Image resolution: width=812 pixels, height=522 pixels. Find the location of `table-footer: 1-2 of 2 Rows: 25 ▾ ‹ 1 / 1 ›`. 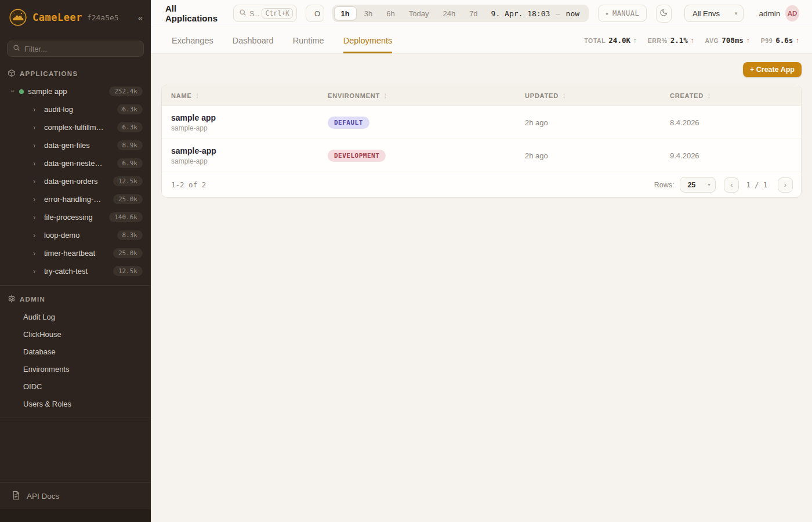

table-footer: 1-2 of 2 Rows: 25 ▾ ‹ 1 / 1 › is located at coordinates (481, 184).